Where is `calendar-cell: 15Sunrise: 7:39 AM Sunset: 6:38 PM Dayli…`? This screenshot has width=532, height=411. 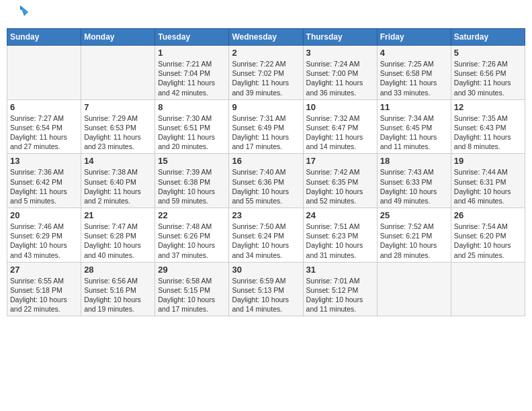 calendar-cell: 15Sunrise: 7:39 AM Sunset: 6:38 PM Dayli… is located at coordinates (192, 181).